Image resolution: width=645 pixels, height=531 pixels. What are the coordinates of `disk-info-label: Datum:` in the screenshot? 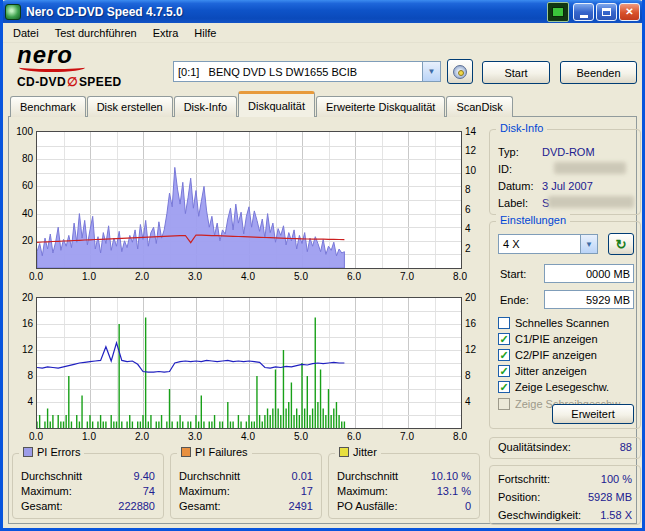 It's located at (516, 186).